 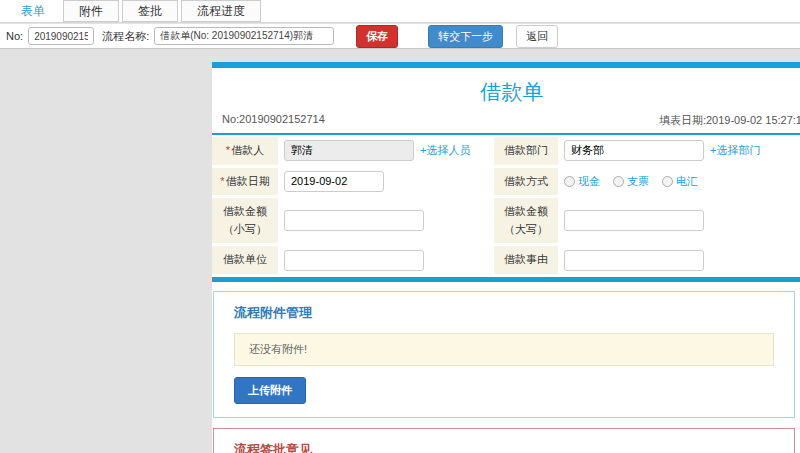 I want to click on radio-wire: 电汇, so click(x=680, y=182).